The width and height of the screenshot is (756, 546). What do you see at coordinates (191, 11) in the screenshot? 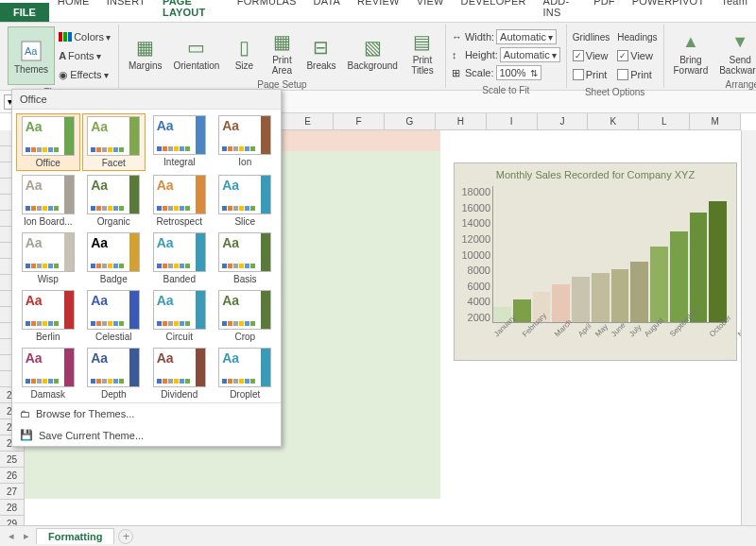
I see `tab-page-layout: PAGE LAYOUT` at bounding box center [191, 11].